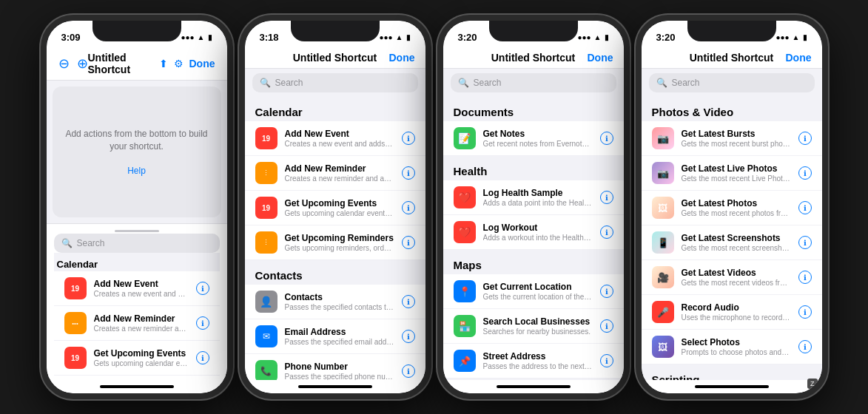 This screenshot has width=868, height=414. I want to click on nav-title-1: Untitled Shortcut, so click(124, 64).